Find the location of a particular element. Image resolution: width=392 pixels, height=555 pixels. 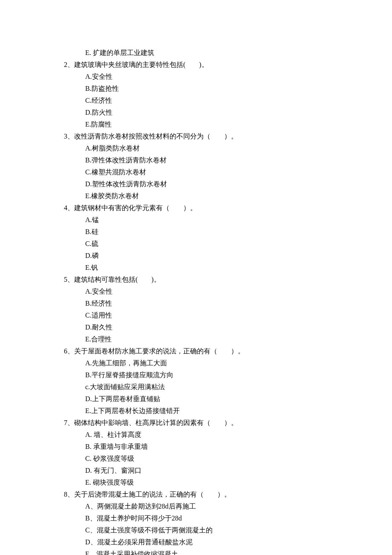

question-7: 7、砌体结构中影响墙、柱高厚比计算的因素有（ ）。 is located at coordinates (196, 423).